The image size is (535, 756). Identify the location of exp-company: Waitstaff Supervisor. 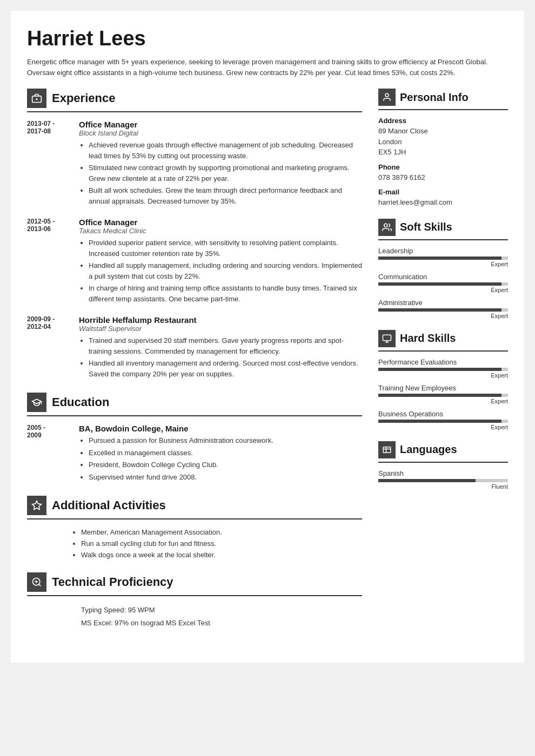
(220, 328).